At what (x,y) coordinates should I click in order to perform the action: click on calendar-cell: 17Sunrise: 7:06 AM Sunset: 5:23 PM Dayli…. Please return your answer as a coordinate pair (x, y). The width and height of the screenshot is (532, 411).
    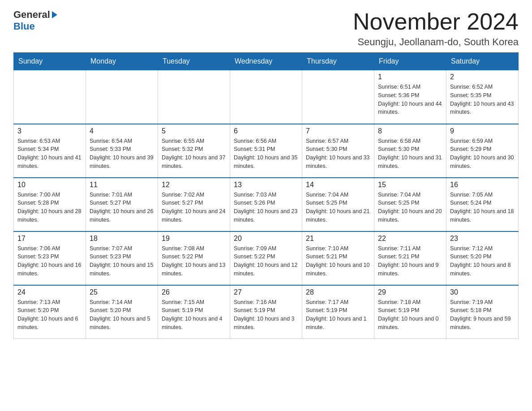
    Looking at the image, I should click on (50, 258).